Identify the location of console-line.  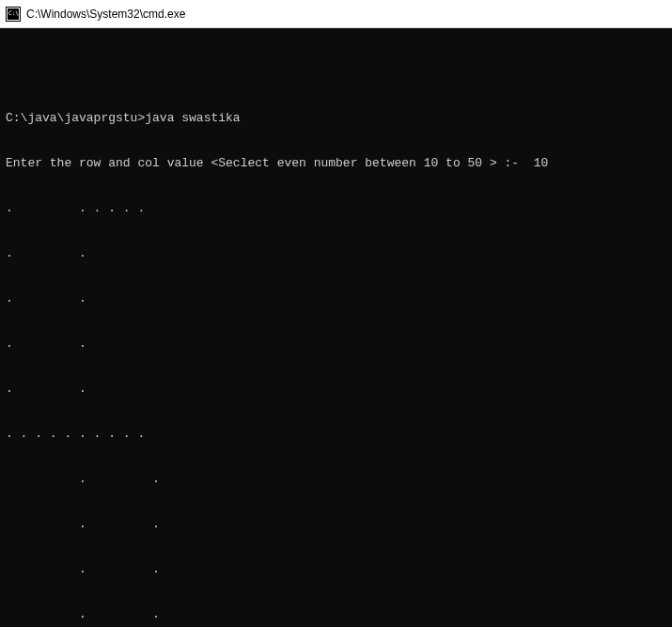
(336, 73).